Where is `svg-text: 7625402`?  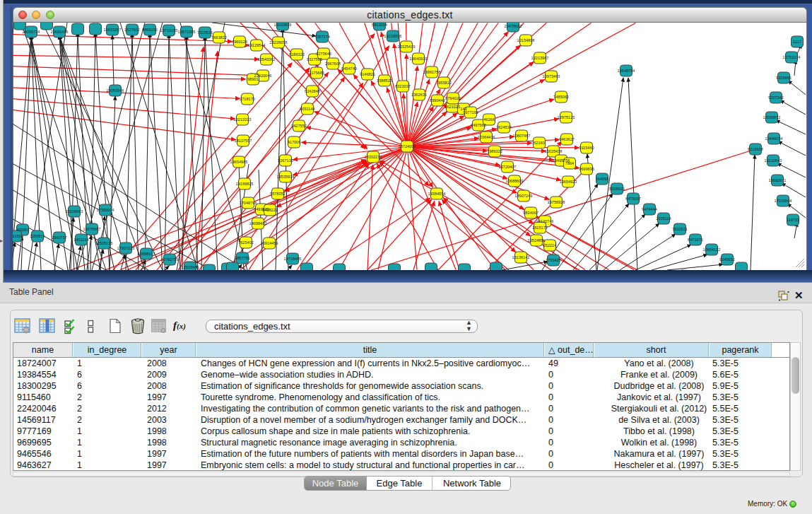
svg-text: 7625402 is located at coordinates (246, 243).